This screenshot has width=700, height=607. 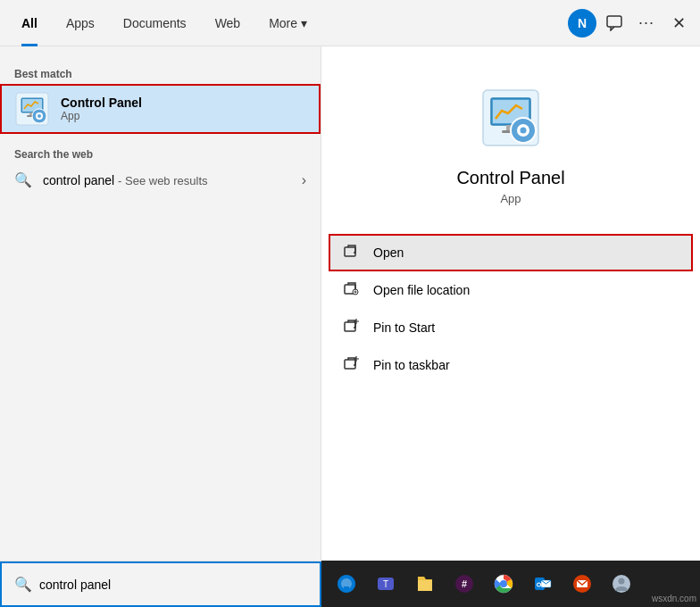 I want to click on tab-bar: All Apps Documents Web More ▾ N, so click(x=350, y=23).